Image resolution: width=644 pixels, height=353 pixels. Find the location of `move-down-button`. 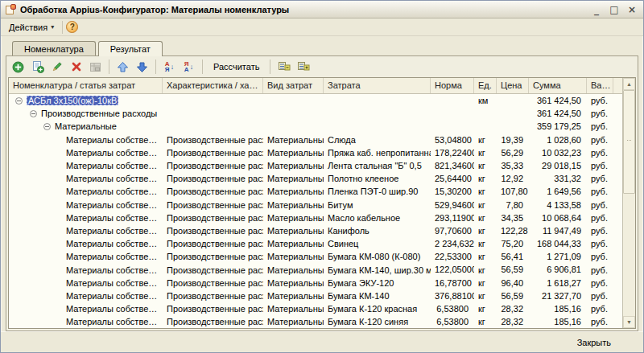

move-down-button is located at coordinates (142, 68).